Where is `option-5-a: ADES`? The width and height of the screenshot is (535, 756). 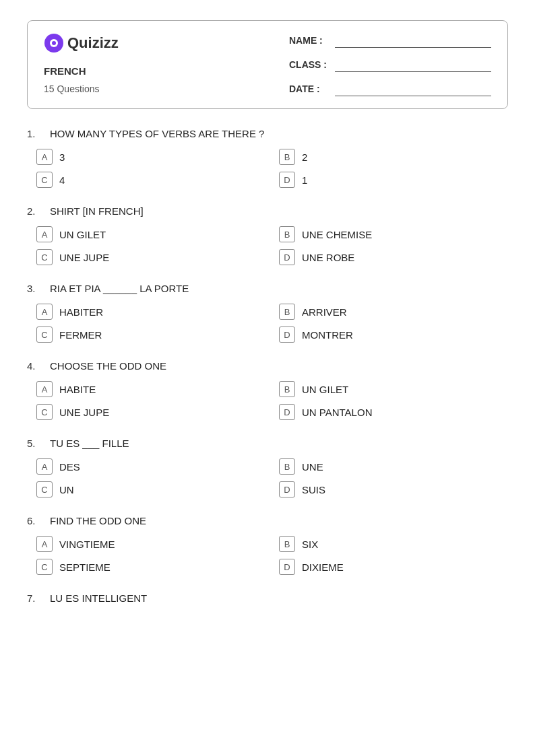
option-5-a: ADES is located at coordinates (151, 467).